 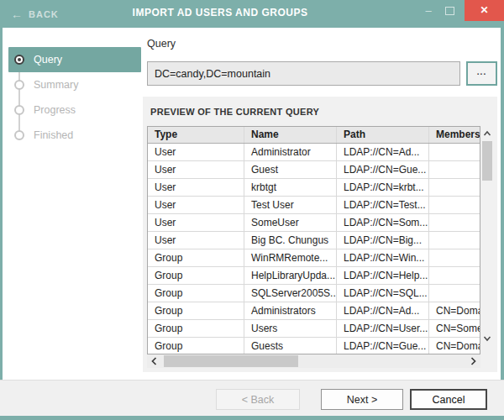 What do you see at coordinates (450, 11) in the screenshot?
I see `maximize-button` at bounding box center [450, 11].